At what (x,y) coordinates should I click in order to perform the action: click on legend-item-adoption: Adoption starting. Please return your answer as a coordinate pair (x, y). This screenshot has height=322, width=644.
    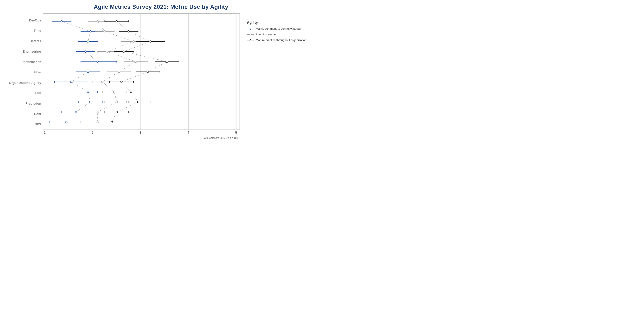
    Looking at the image, I should click on (278, 34).